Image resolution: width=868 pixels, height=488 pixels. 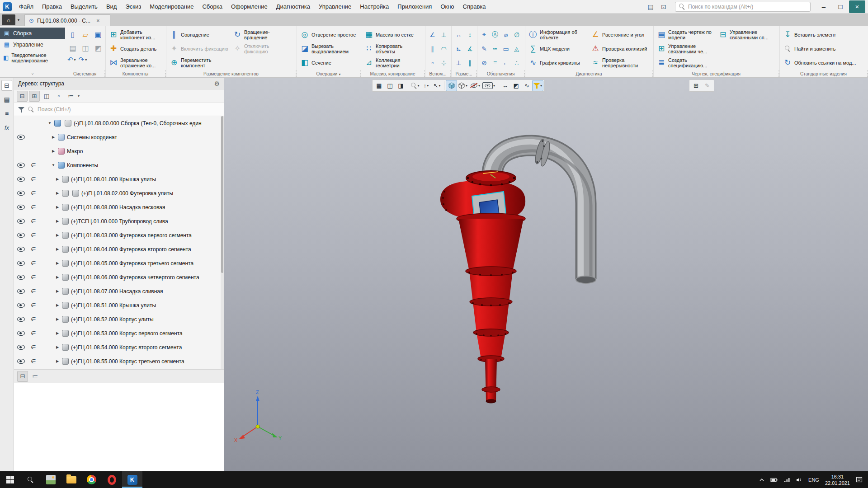 I want to click on curvature-display-button: ∿, so click(x=527, y=86).